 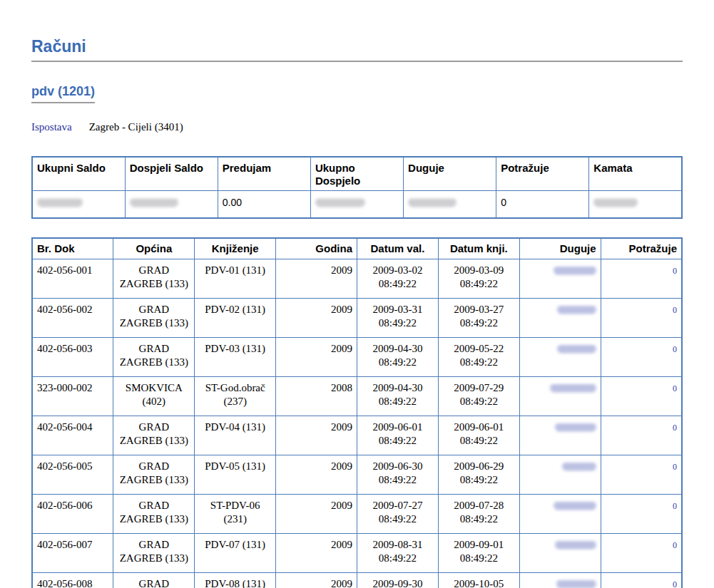 What do you see at coordinates (63, 94) in the screenshot?
I see `account-link: pdv (1201)` at bounding box center [63, 94].